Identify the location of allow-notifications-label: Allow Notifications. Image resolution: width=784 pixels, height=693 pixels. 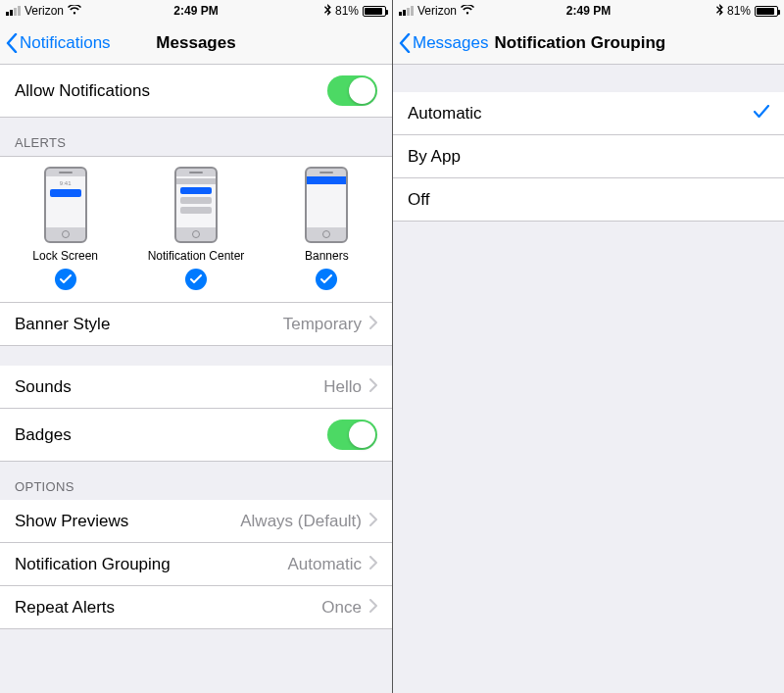
(82, 91).